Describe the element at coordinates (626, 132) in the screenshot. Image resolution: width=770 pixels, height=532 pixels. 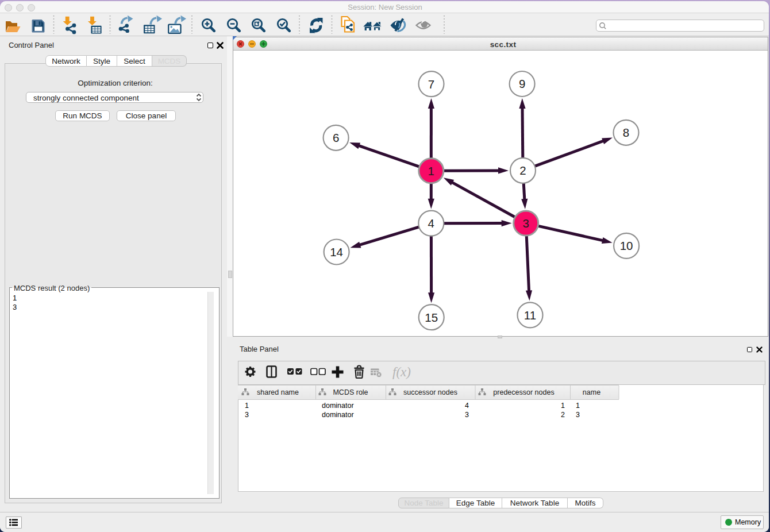
I see `svg-text: 8` at that location.